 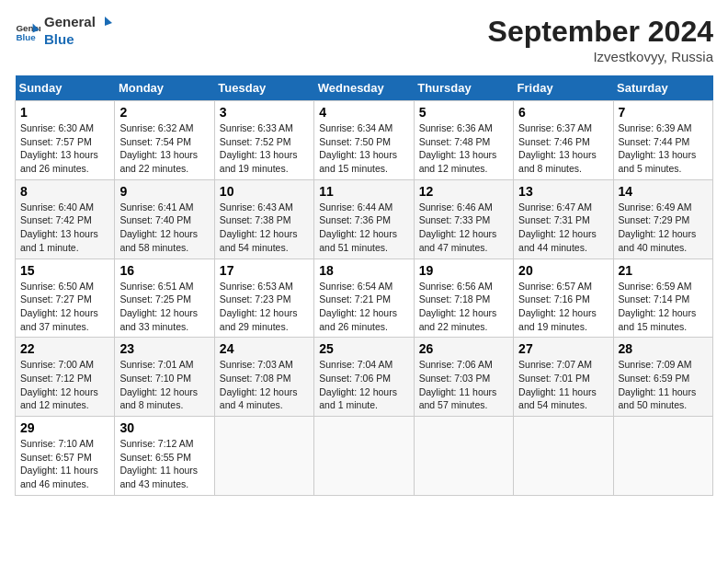 I want to click on day-info: Sunrise: 7:09 AM Sunset: 6:59 PM Dayligh…, so click(x=664, y=385).